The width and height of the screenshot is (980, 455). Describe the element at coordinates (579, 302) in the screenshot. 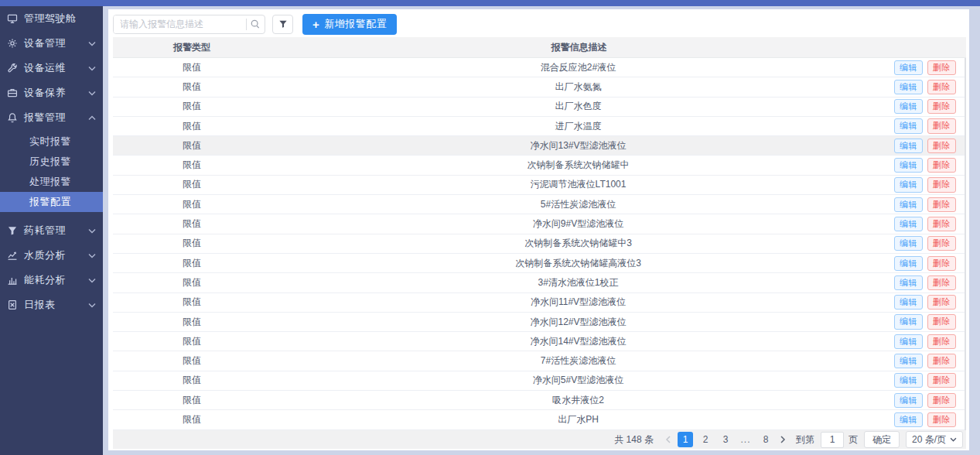

I see `cell-desc: 净水间11#V型滤池液位` at that location.